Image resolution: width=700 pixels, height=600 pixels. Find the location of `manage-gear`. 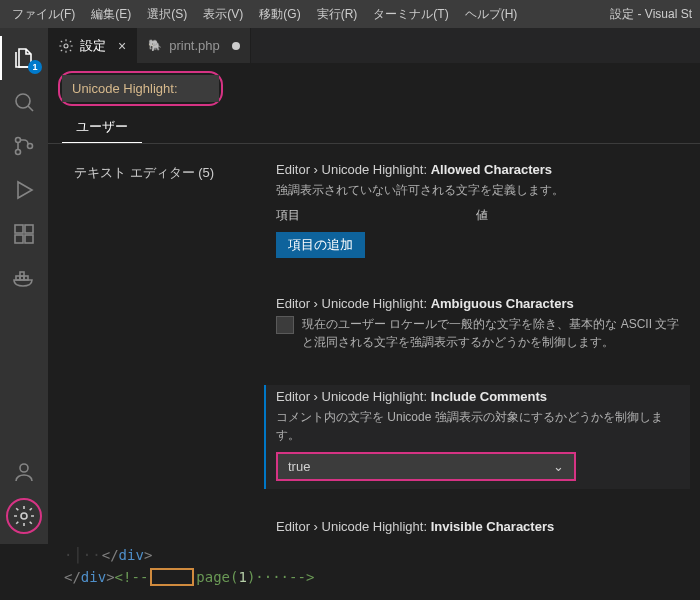

manage-gear is located at coordinates (24, 516).